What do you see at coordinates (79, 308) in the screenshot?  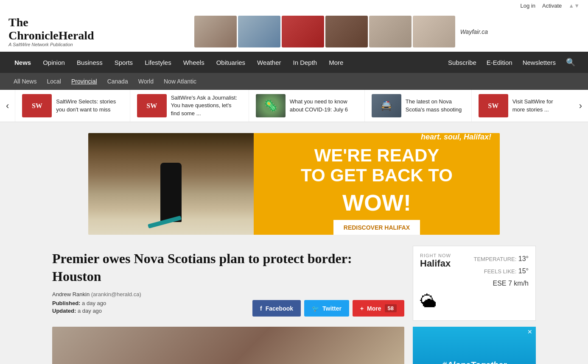 I see `article-dates: Published: a day ago Updated: a day ago` at bounding box center [79, 308].